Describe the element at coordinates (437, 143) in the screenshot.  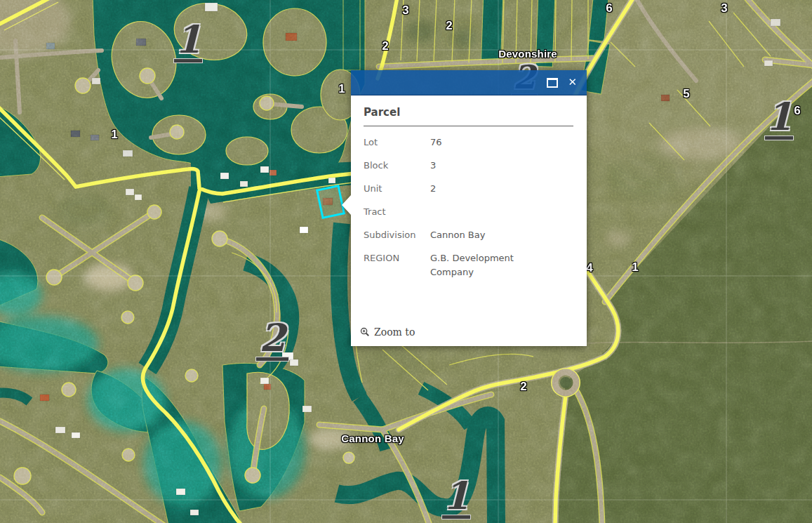
I see `attribute-value: 76` at that location.